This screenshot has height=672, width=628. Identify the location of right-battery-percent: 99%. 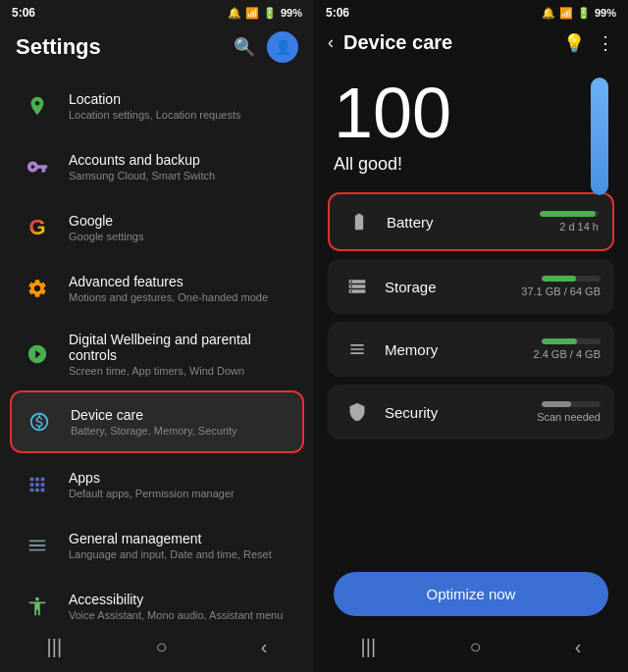
(605, 13).